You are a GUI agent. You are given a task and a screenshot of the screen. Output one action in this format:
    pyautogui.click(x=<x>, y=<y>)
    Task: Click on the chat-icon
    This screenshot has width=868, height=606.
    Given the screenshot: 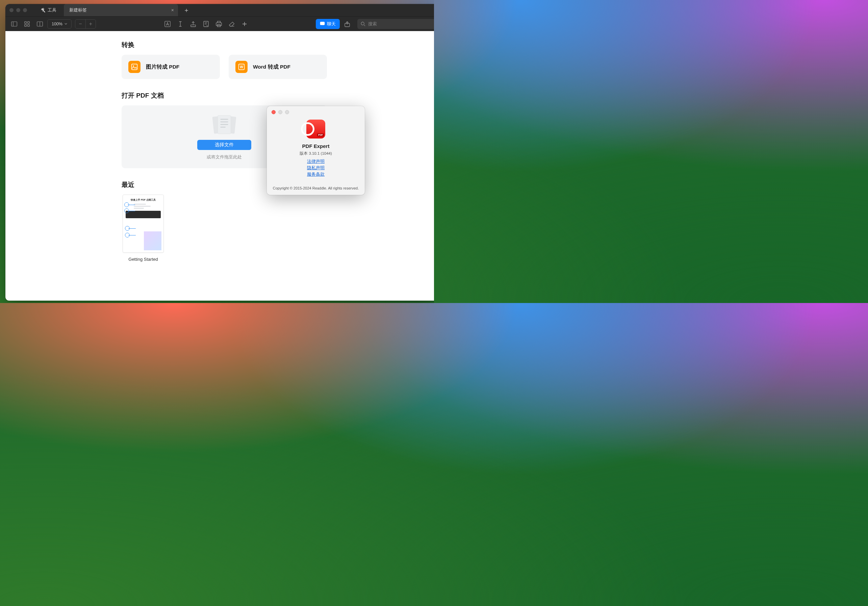 What is the action you would take?
    pyautogui.click(x=322, y=24)
    